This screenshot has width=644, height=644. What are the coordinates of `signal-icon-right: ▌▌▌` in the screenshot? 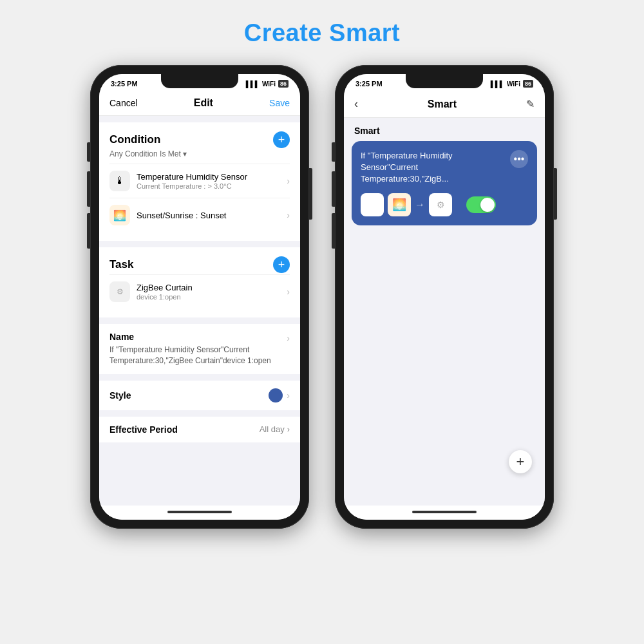 It's located at (497, 84).